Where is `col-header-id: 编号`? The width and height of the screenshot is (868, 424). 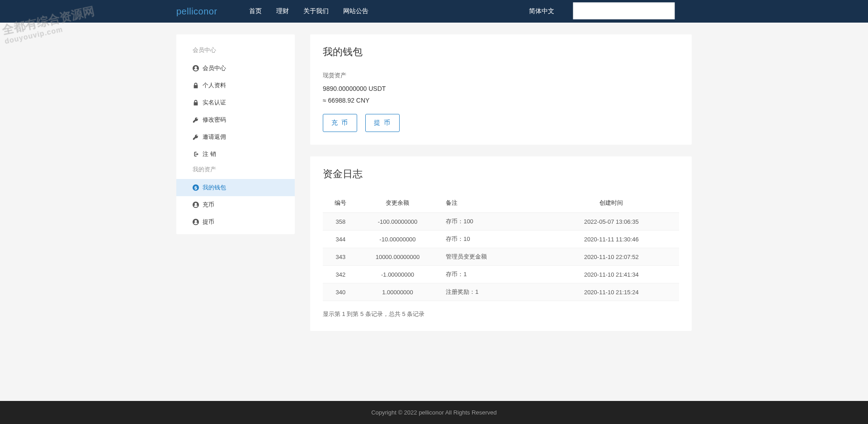 col-header-id: 编号 is located at coordinates (341, 203).